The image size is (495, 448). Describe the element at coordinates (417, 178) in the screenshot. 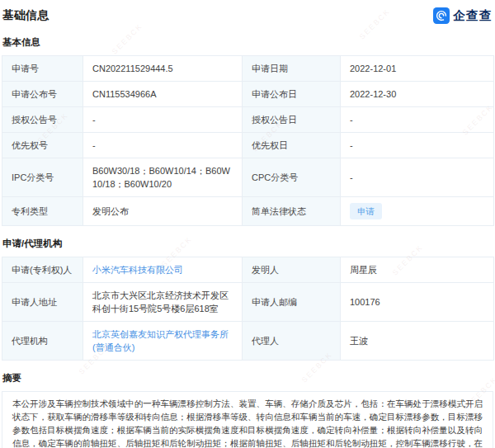

I see `cpc-class-value: -` at that location.